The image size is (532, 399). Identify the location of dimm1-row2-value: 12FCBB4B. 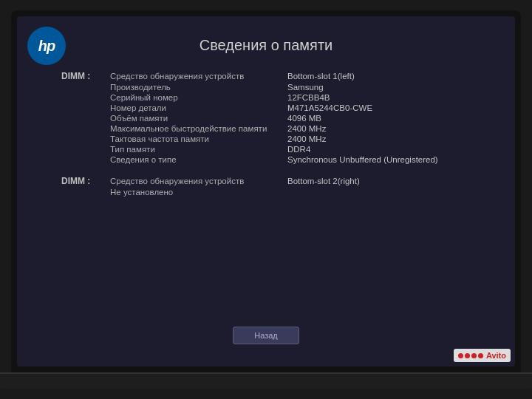
(379, 98).